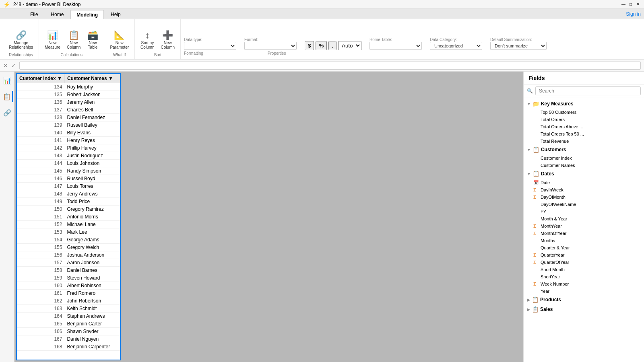 The image size is (644, 362). I want to click on fields-section-dates: ▼📋Dates, so click(584, 174).